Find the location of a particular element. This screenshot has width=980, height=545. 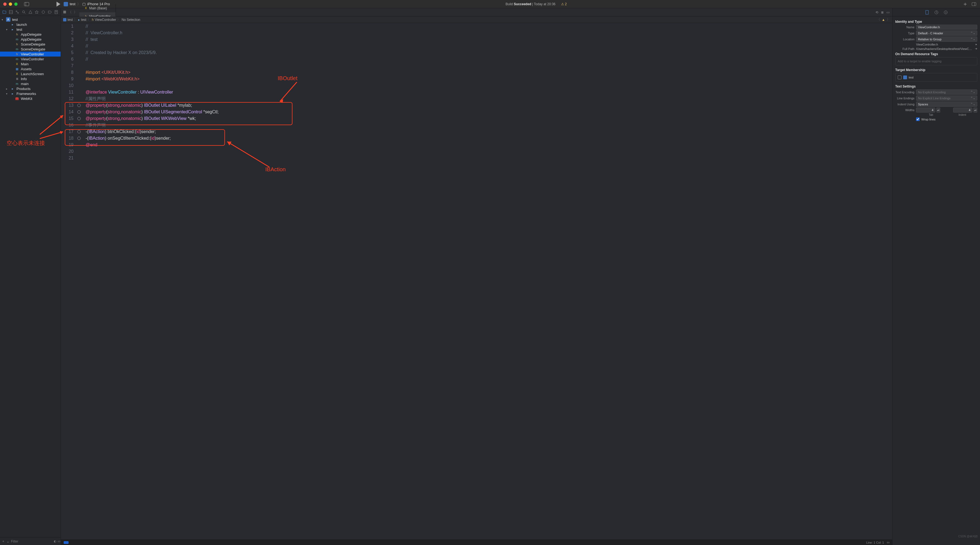

debug-navigator-tab is located at coordinates (43, 12).